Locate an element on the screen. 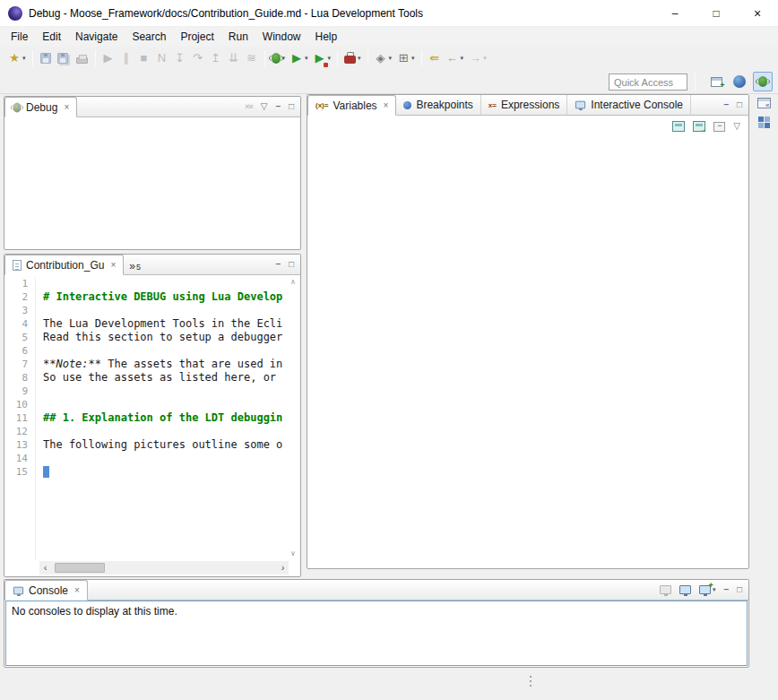 This screenshot has width=778, height=700. editor-line: ## 1. Explanation of the LDT debuggin is located at coordinates (165, 418).